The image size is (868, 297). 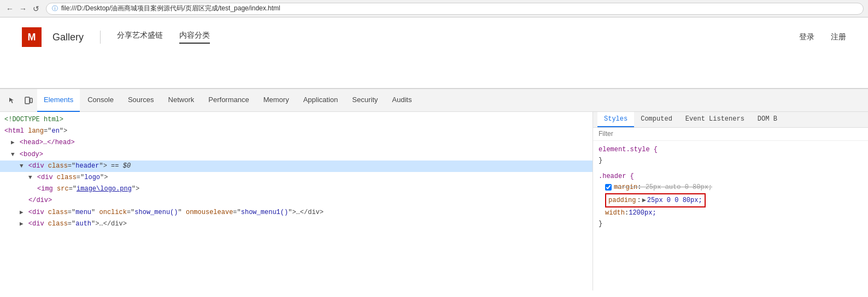 What do you see at coordinates (730, 120) in the screenshot?
I see `right-tab-bar: Styles Computed Event Listeners DOM B` at bounding box center [730, 120].